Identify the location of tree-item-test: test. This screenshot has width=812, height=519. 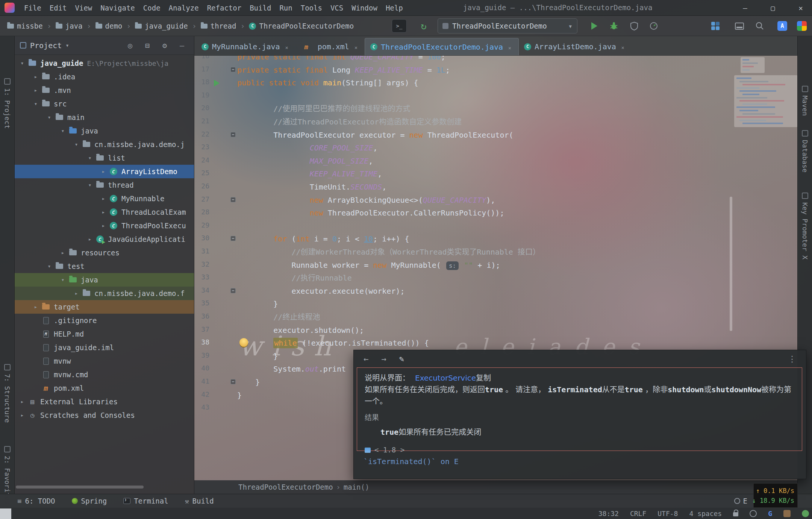
(105, 266).